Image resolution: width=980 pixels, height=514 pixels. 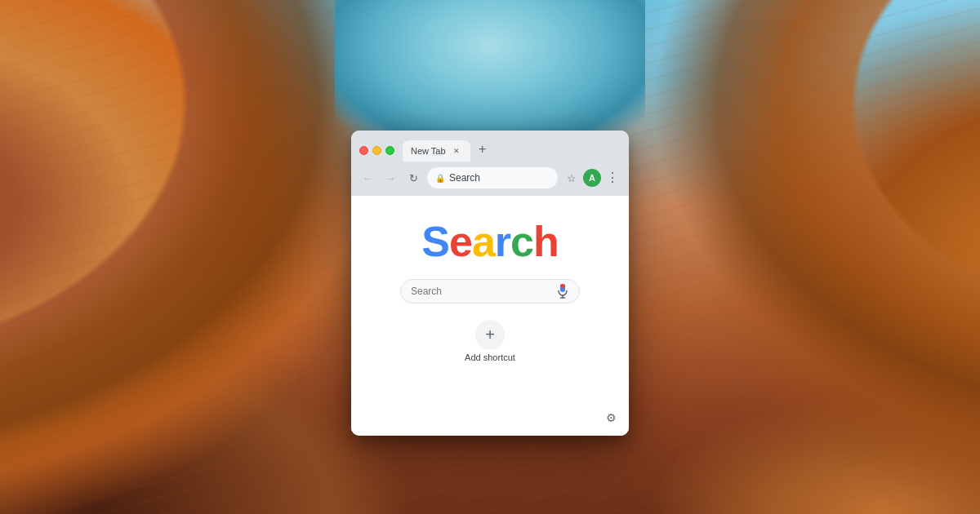 What do you see at coordinates (546, 241) in the screenshot?
I see `logo-letter-h: h` at bounding box center [546, 241].